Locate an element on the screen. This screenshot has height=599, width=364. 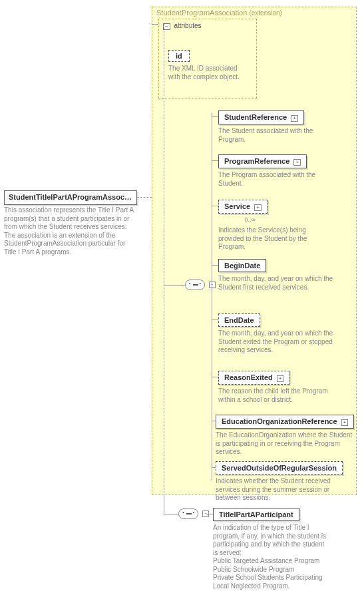
element-desc: The EducationOrganization where the Stud… is located at coordinates (285, 444).